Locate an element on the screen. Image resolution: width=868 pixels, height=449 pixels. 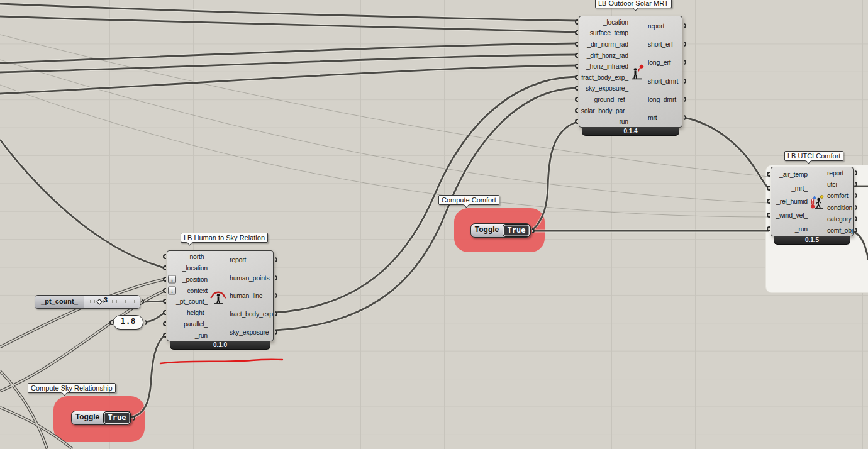
slider-track: 3 is located at coordinates (112, 302).